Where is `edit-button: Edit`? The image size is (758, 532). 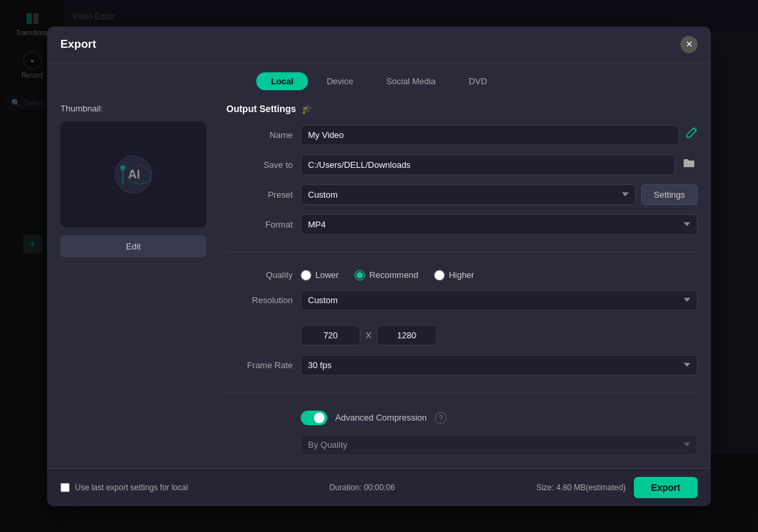 edit-button: Edit is located at coordinates (133, 247).